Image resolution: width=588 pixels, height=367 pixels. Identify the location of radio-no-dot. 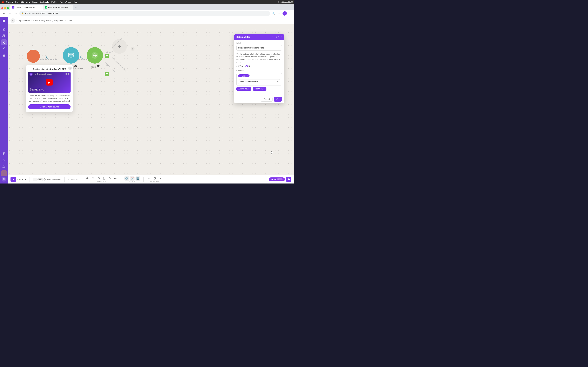
(247, 66).